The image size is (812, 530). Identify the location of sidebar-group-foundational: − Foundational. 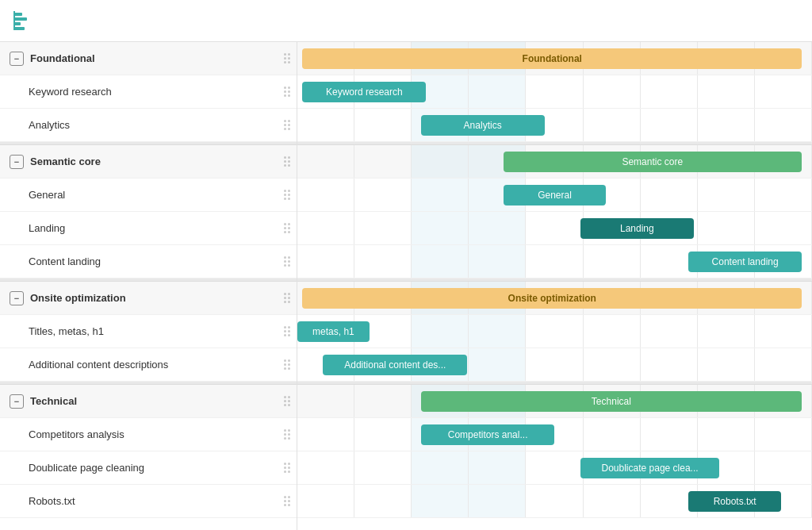
(148, 59).